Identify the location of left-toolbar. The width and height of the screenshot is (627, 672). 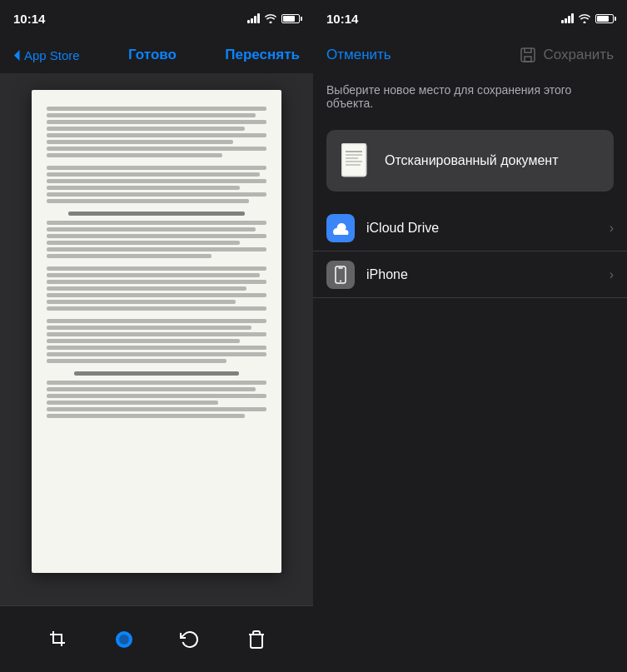
(157, 639).